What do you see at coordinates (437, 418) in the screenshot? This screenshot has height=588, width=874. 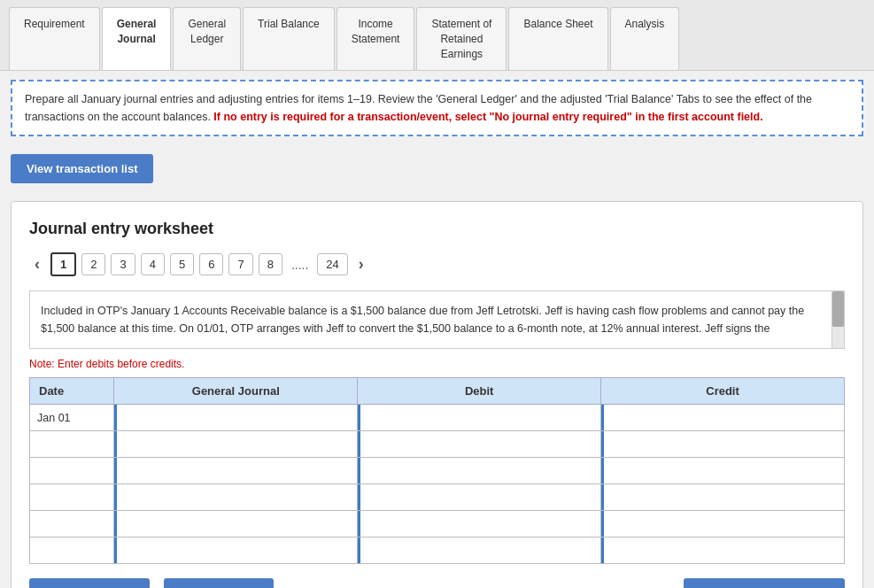 I see `table-row: Jan 01` at bounding box center [437, 418].